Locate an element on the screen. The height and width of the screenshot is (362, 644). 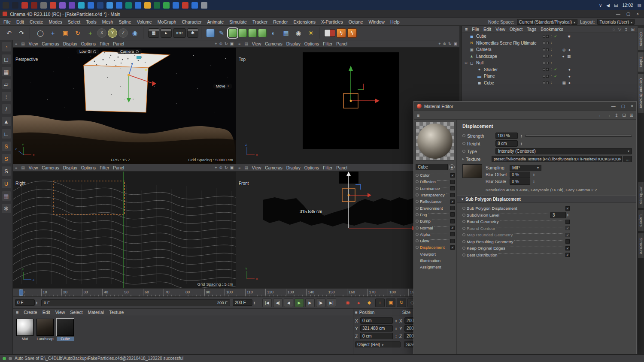
notifications-icon: ▥ is located at coordinates (640, 5).